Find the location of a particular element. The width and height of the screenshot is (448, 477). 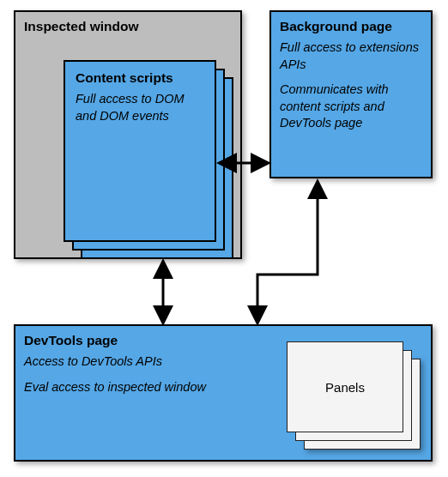

panels-label: Panels is located at coordinates (345, 388).